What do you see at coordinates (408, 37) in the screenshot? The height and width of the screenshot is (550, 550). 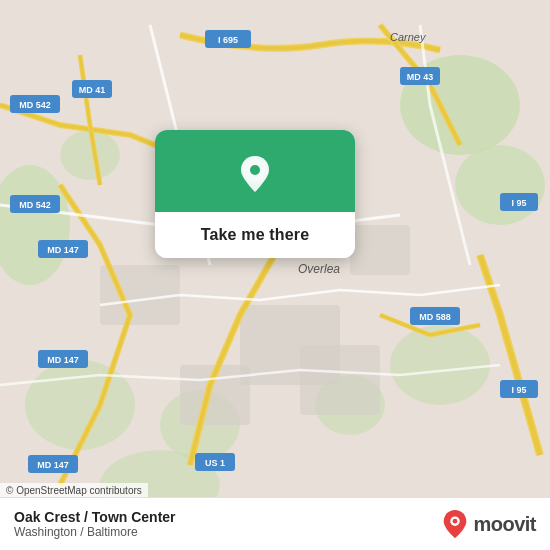 I see `svg-text: Carney` at bounding box center [408, 37].